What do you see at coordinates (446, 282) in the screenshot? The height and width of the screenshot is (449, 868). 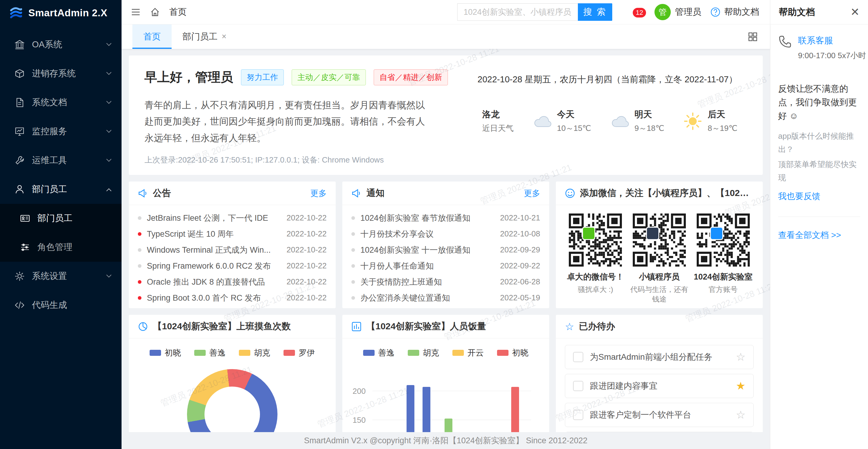 I see `notice-item: 关于疫情防控上班通知2022-06-28` at bounding box center [446, 282].